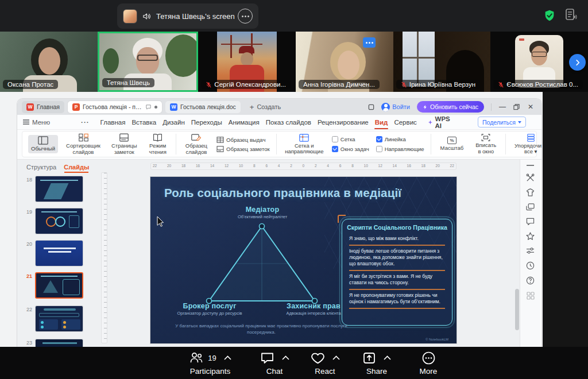 The height and width of the screenshot is (379, 588). I want to click on menu-slideshow: Показ слайдов, so click(288, 122).